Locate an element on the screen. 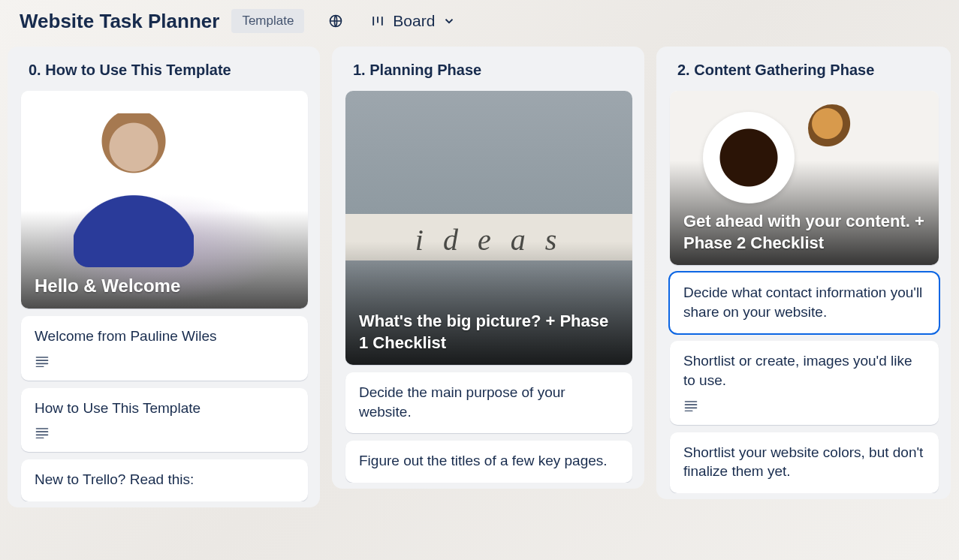 Image resolution: width=959 pixels, height=560 pixels. card-cover: Get ahead with your content. + Phase 2 C… is located at coordinates (804, 178).